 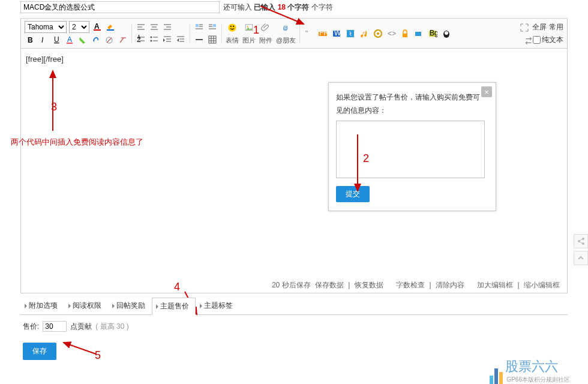 I want to click on emoji-button: 表情, so click(x=232, y=34).